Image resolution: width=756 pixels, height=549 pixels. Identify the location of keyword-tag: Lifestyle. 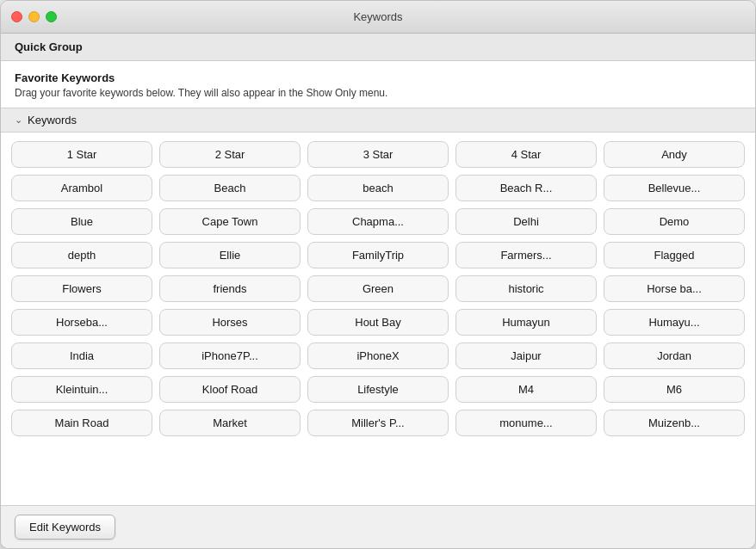
(378, 389).